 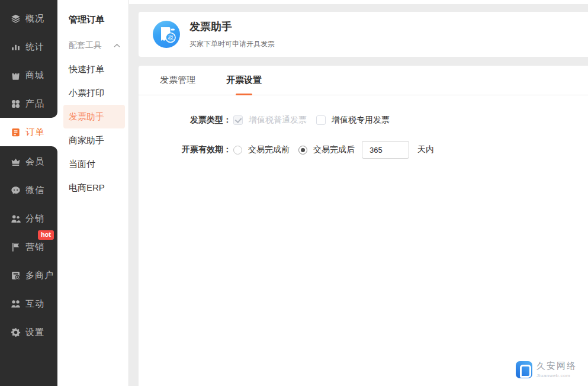 I want to click on layers-icon, so click(x=15, y=19).